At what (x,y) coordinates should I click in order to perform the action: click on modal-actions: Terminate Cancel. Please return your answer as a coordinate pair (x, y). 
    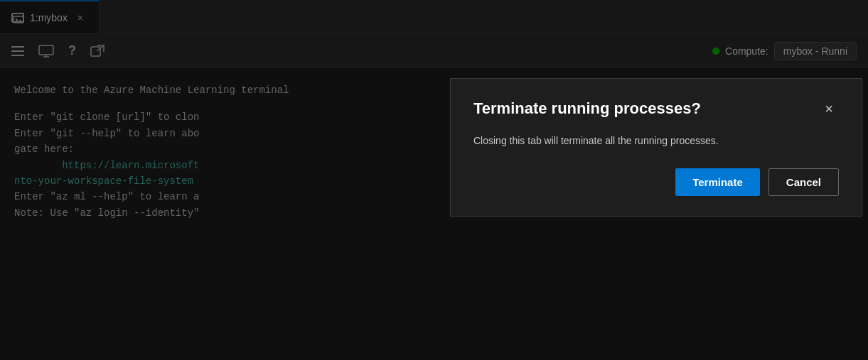
    Looking at the image, I should click on (656, 182).